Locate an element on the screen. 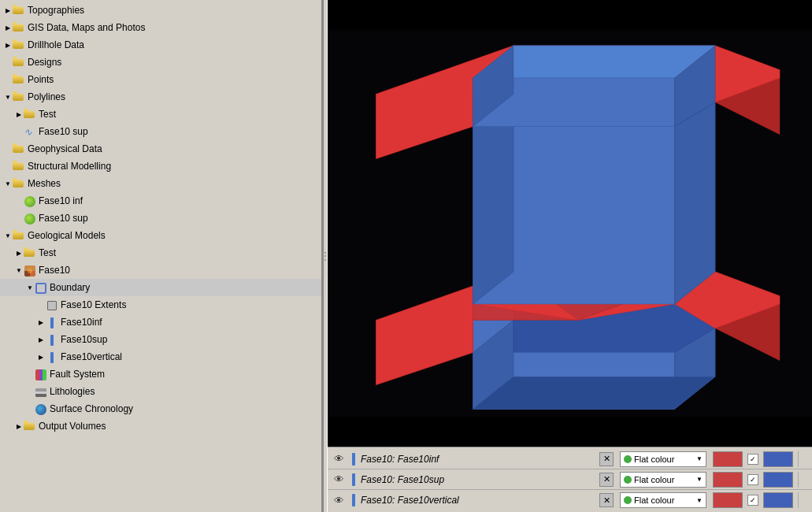 Image resolution: width=812 pixels, height=512 pixels. label-polylines-test: Test is located at coordinates (47, 114).